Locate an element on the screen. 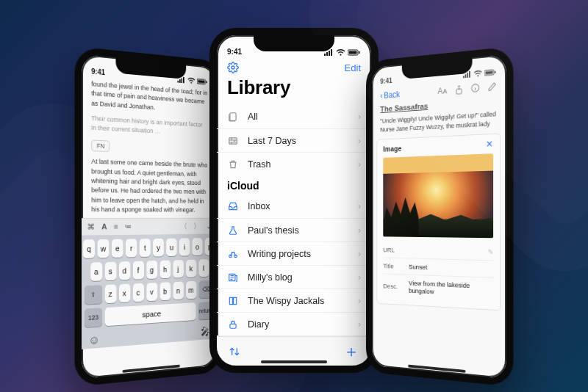  row-label: Diary is located at coordinates (298, 324).